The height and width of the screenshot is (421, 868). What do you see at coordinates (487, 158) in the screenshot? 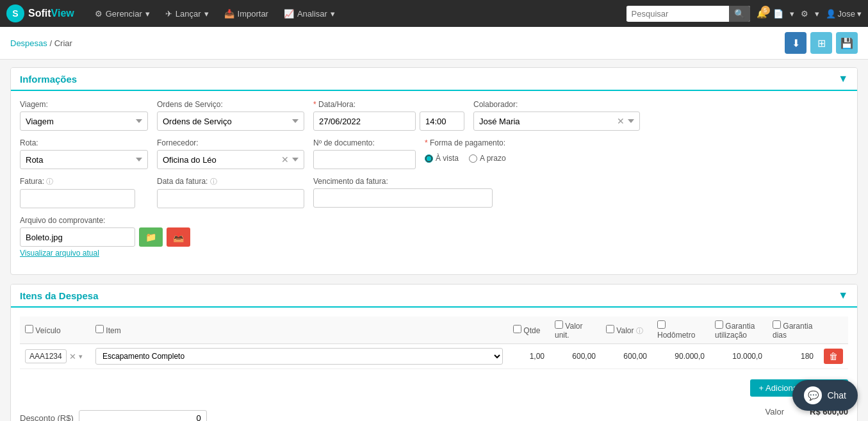
I see `pagamento-aprazo-option: A prazo` at bounding box center [487, 158].